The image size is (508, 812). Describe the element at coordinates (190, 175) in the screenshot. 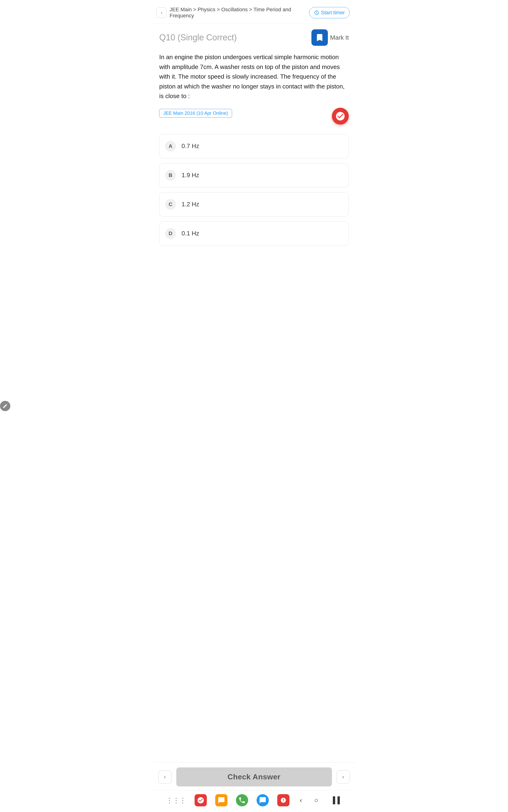

I see `option-b-text: 1.9 Hz` at that location.